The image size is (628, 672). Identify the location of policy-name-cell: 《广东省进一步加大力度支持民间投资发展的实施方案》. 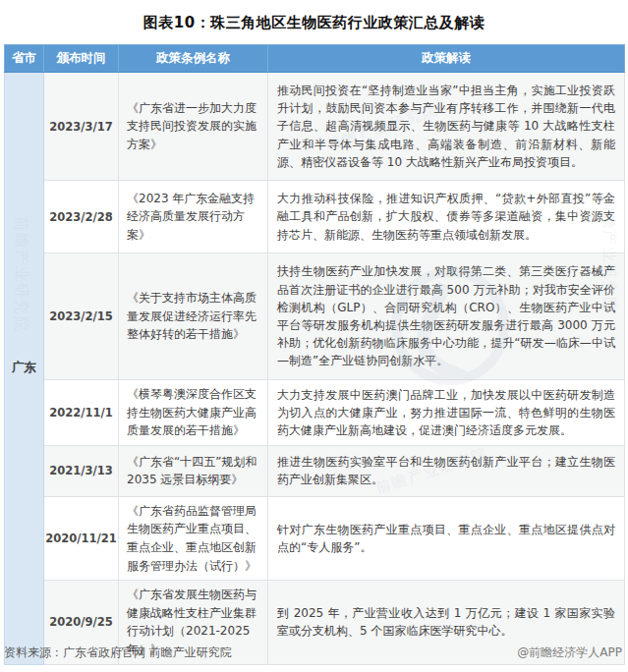
(194, 127).